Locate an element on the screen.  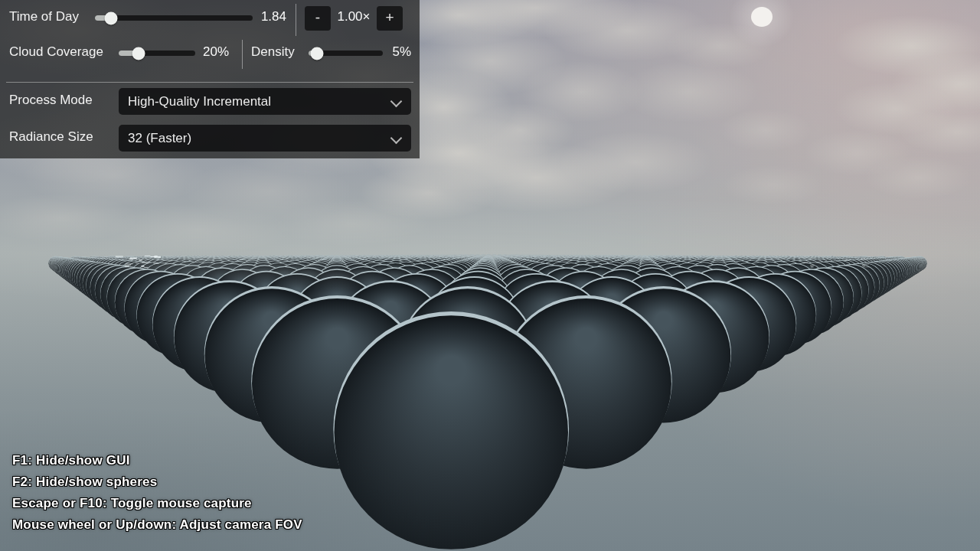
density-value: 5% is located at coordinates (397, 52).